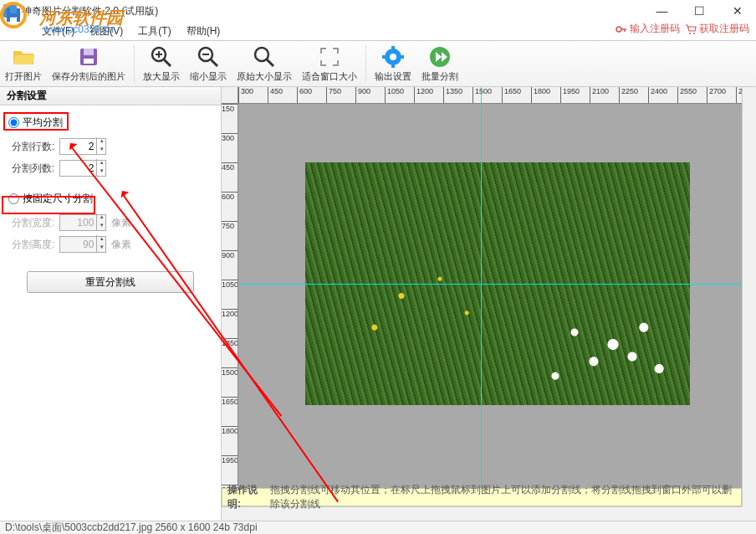 This screenshot has width=756, height=534. I want to click on menu-help: 帮助(H), so click(204, 32).